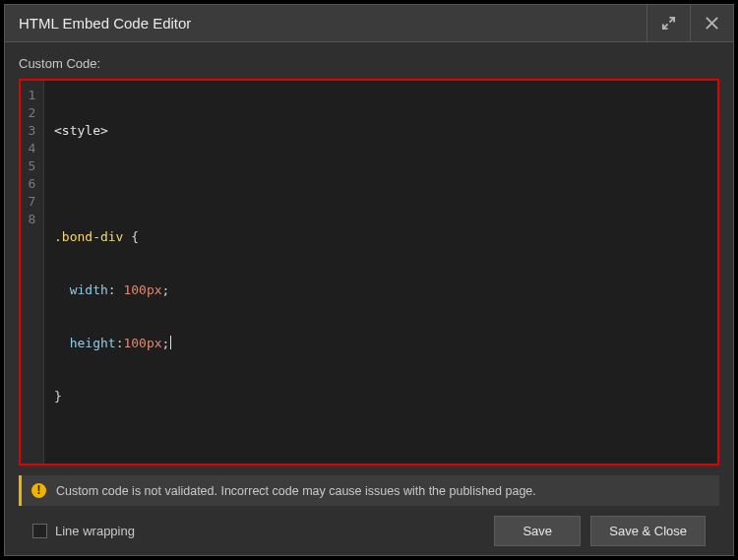  What do you see at coordinates (668, 24) in the screenshot?
I see `expand-button` at bounding box center [668, 24].